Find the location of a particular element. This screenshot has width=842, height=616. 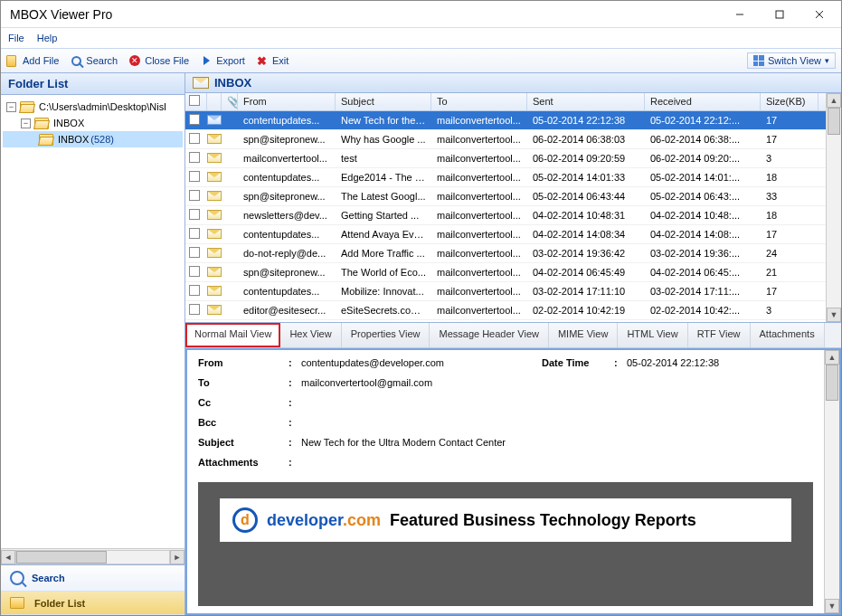

cell-from: mailconvertertool... is located at coordinates (287, 158).